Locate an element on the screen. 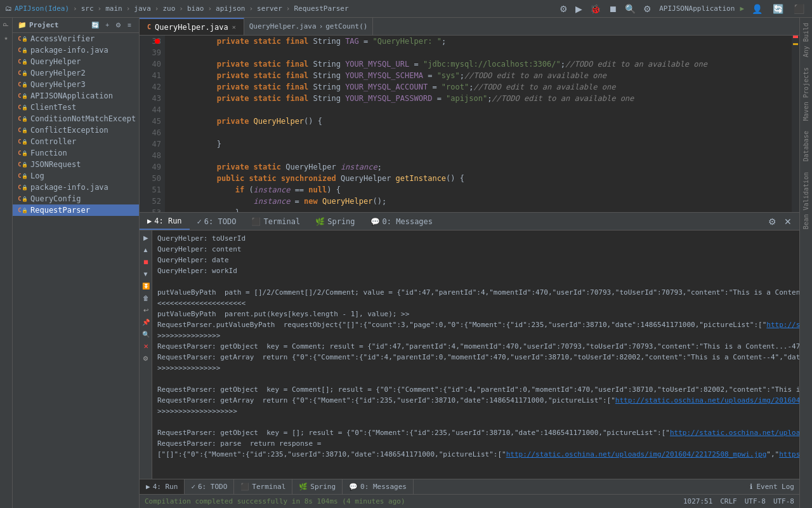 This screenshot has height=508, width=812. tree-item-log: C🔒 Log is located at coordinates (76, 176).